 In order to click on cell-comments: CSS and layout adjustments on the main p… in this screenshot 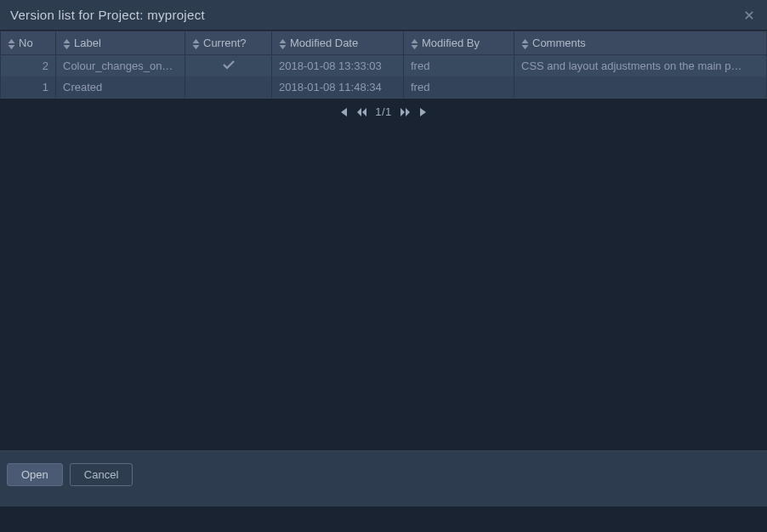, I will do `click(641, 66)`.